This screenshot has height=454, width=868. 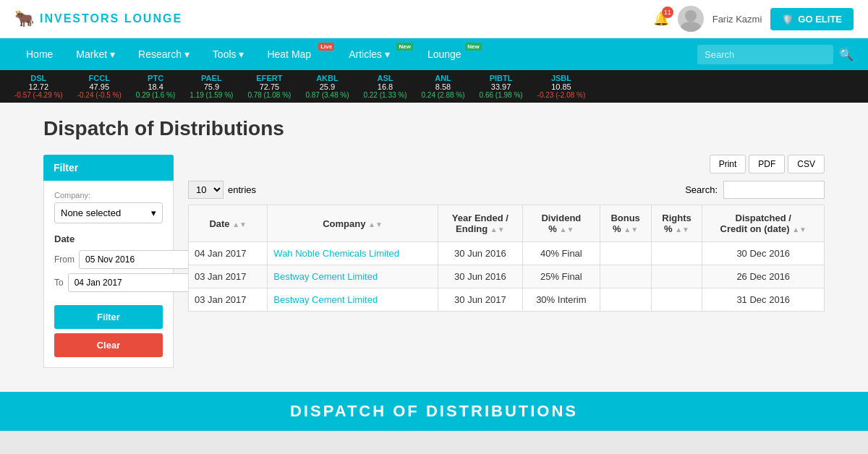 I want to click on from-date-input, so click(x=140, y=260).